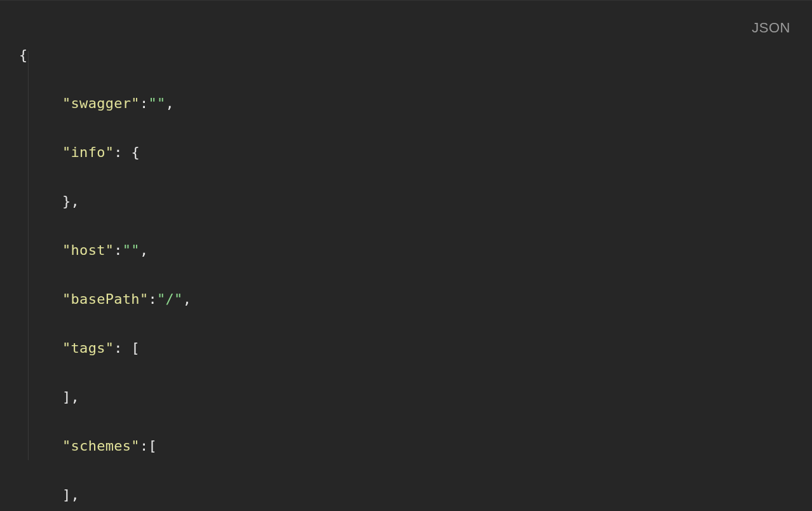  What do you see at coordinates (28, 256) in the screenshot?
I see `indent-guide` at bounding box center [28, 256].